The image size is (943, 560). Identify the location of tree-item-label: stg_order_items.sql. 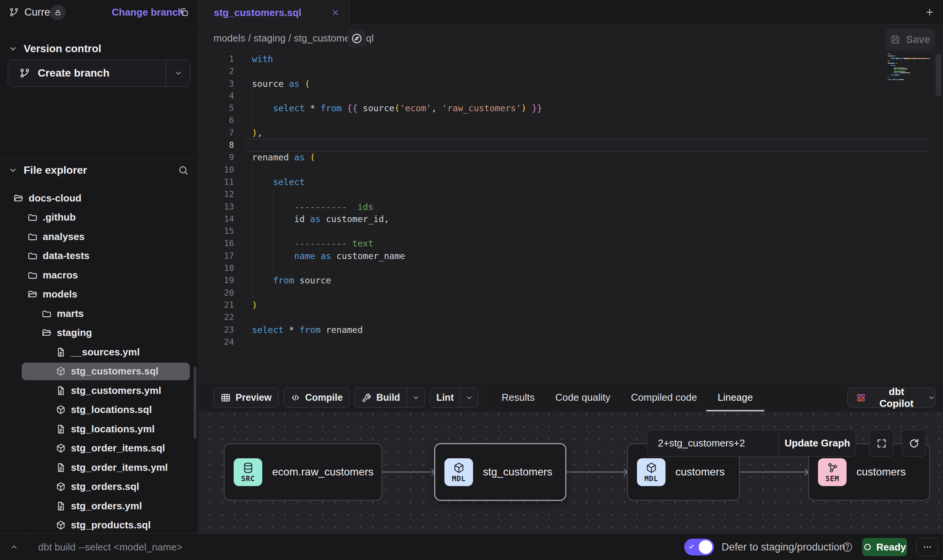
(118, 448).